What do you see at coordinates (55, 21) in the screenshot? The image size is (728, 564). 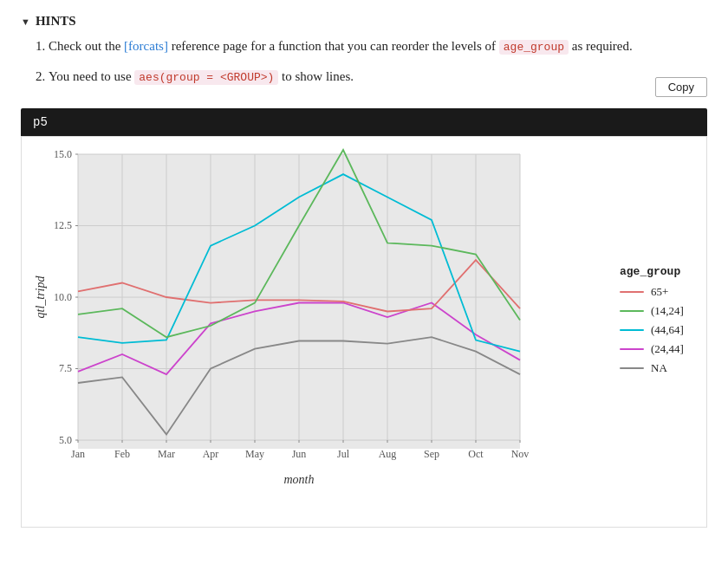 I see `hints-label: HINTS` at bounding box center [55, 21].